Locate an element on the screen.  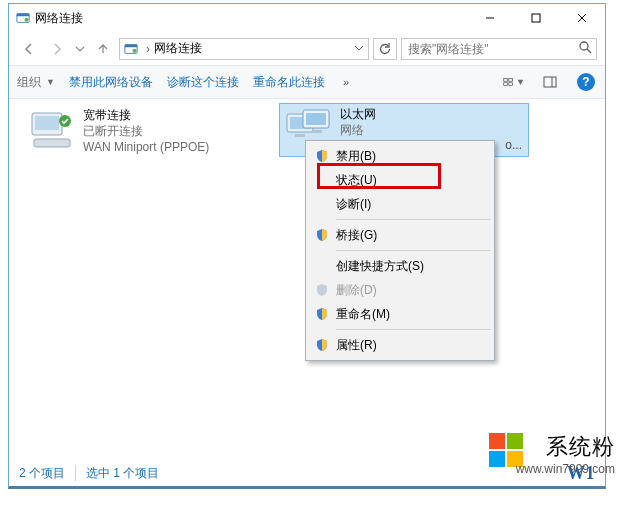
menu-item-status: 状态(U) is located at coordinates (400, 180).